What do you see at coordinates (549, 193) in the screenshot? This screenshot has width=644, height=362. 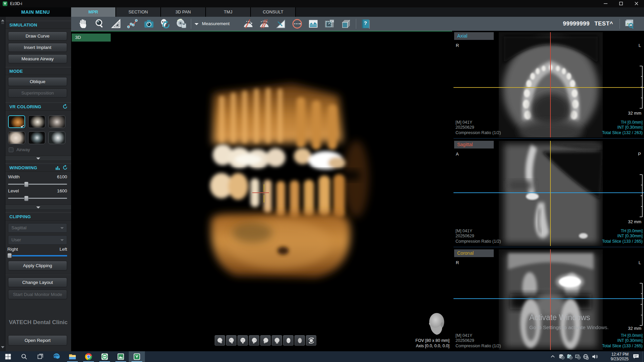 I see `sagittal-crosshair-horizontal` at bounding box center [549, 193].